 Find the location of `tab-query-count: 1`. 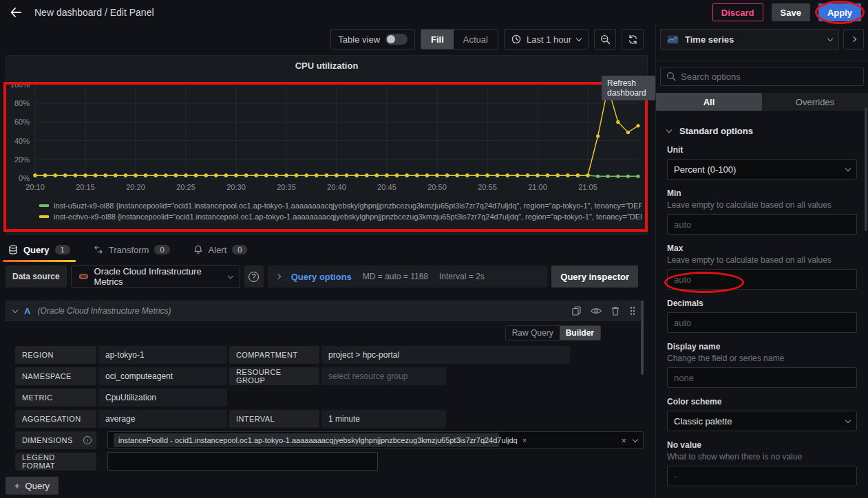

tab-query-count: 1 is located at coordinates (63, 250).